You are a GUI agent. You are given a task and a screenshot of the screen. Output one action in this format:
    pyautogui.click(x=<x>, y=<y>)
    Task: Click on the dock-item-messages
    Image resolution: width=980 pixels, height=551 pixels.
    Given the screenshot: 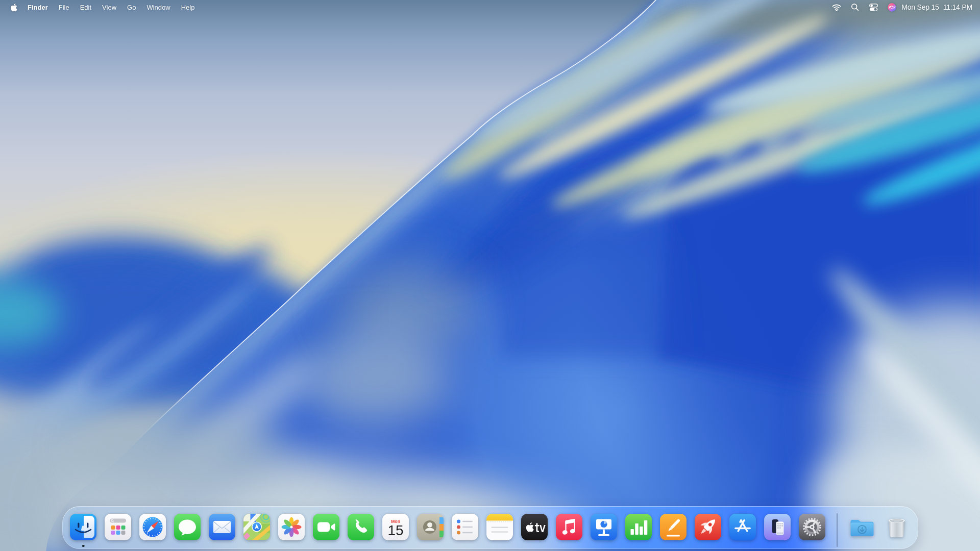 What is the action you would take?
    pyautogui.click(x=187, y=527)
    